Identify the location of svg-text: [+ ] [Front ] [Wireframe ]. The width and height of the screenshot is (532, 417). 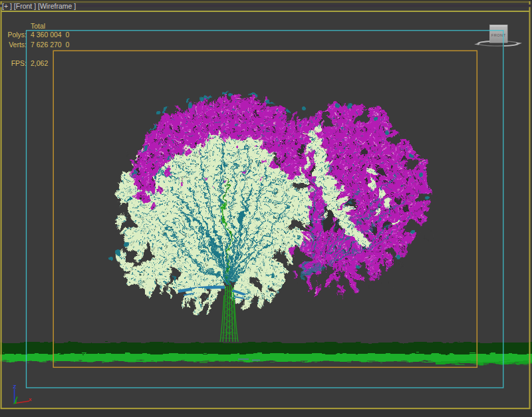
(39, 6).